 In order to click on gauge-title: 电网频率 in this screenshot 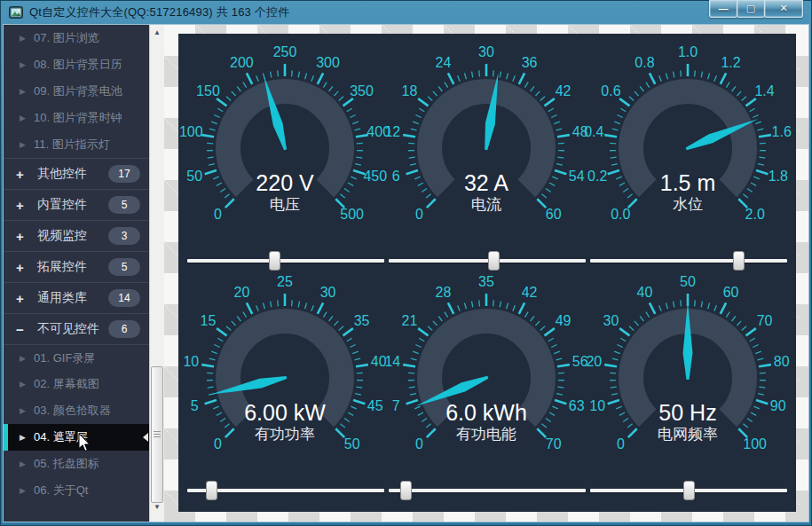, I will do `click(688, 435)`.